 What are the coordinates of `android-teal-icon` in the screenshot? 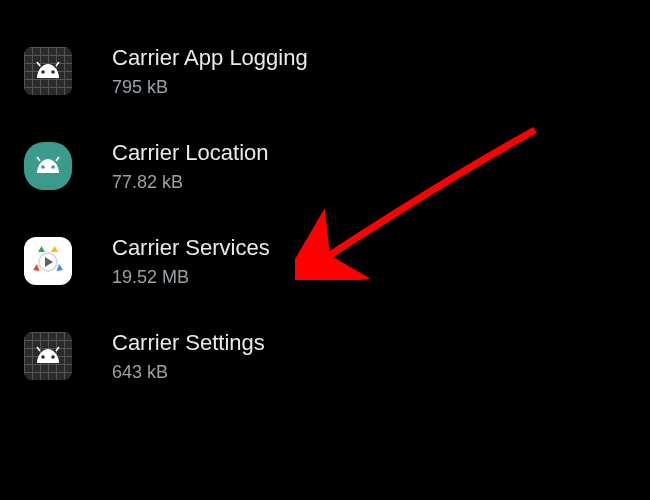 It's located at (48, 166).